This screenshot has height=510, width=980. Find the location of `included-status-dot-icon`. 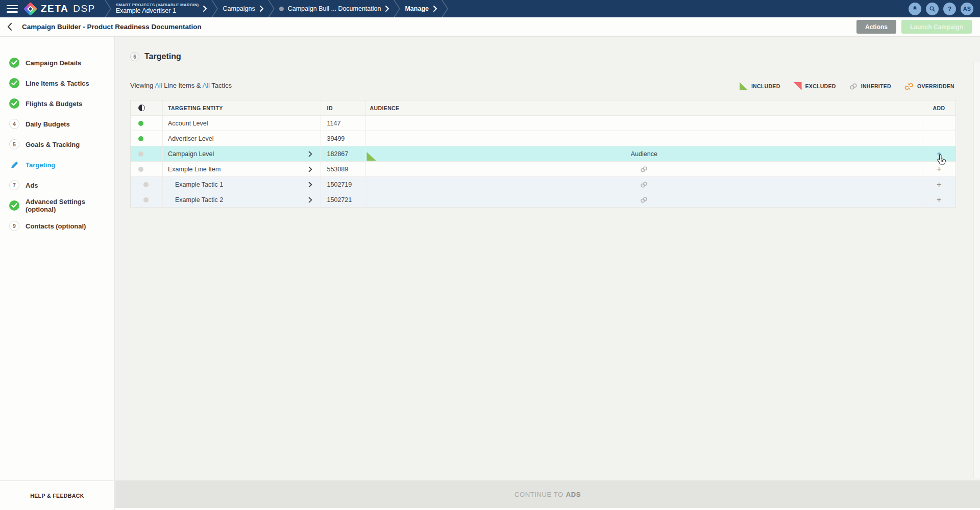

included-status-dot-icon is located at coordinates (141, 139).